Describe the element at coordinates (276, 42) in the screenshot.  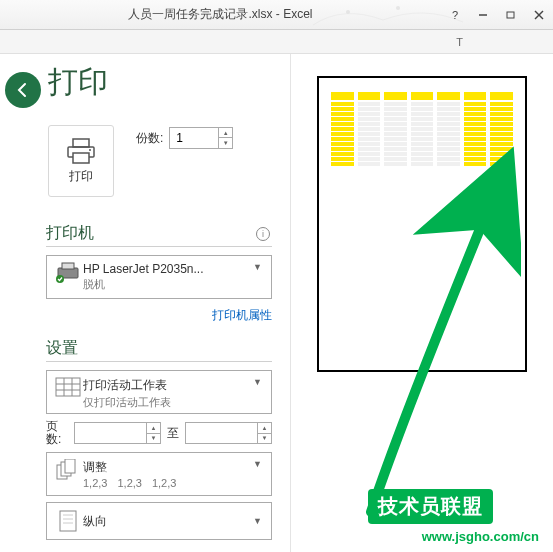
I see `ribbon-subbar: T` at that location.